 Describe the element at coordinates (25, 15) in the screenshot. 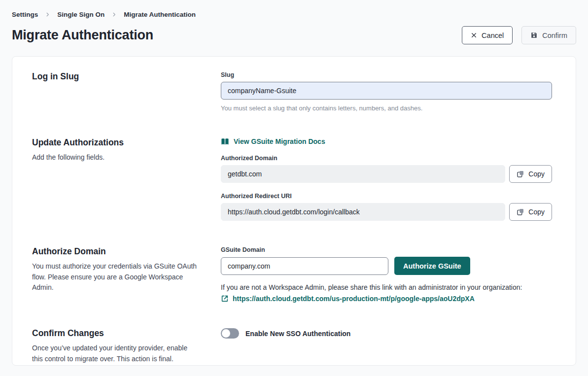

I see `breadcrumb-settings: Settings` at that location.